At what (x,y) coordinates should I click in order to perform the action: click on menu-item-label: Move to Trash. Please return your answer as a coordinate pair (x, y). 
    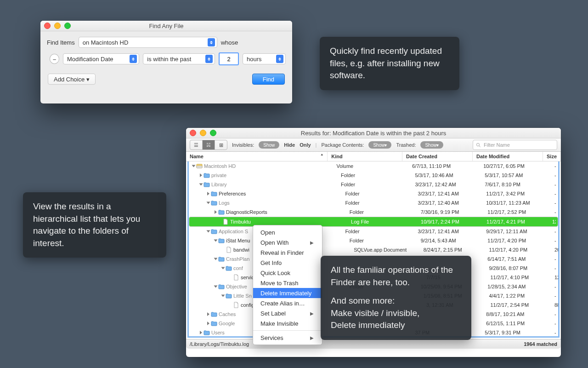
    Looking at the image, I should click on (279, 283).